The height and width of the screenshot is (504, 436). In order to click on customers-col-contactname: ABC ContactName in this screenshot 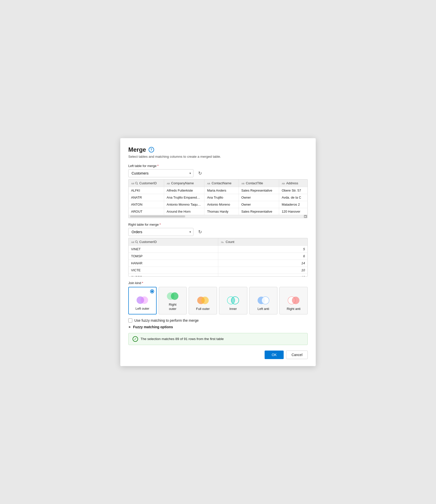, I will do `click(222, 183)`.